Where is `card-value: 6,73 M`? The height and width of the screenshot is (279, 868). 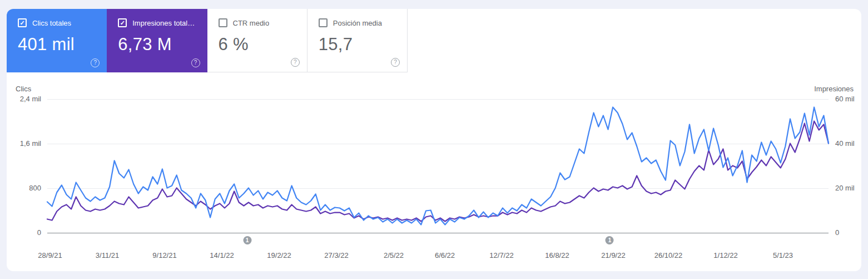 card-value: 6,73 M is located at coordinates (162, 45).